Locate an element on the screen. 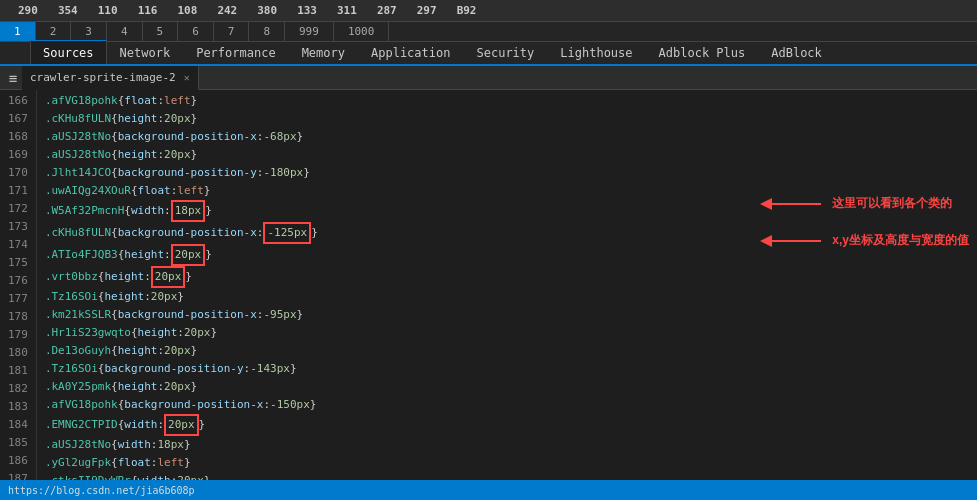  code-line: .km21kSSLR { background-position-x:-95px… is located at coordinates (511, 315).